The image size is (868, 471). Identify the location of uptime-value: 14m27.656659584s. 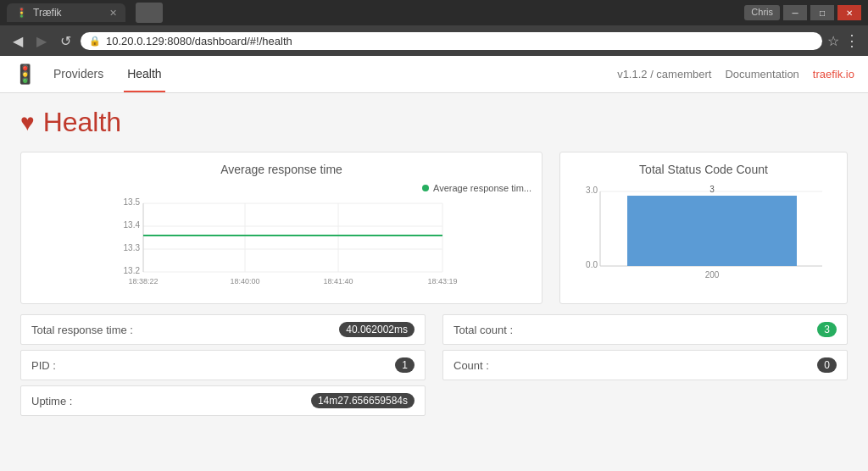
(363, 401).